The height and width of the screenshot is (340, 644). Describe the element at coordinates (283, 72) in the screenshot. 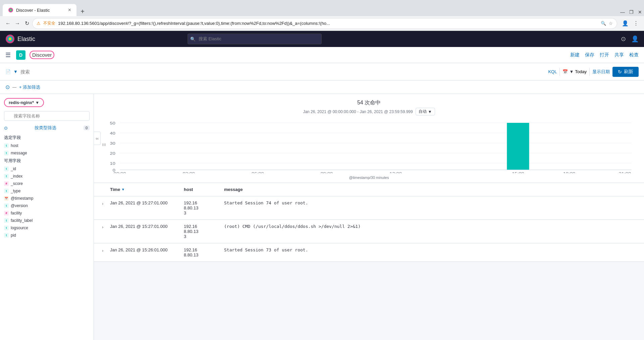

I see `search-input` at that location.